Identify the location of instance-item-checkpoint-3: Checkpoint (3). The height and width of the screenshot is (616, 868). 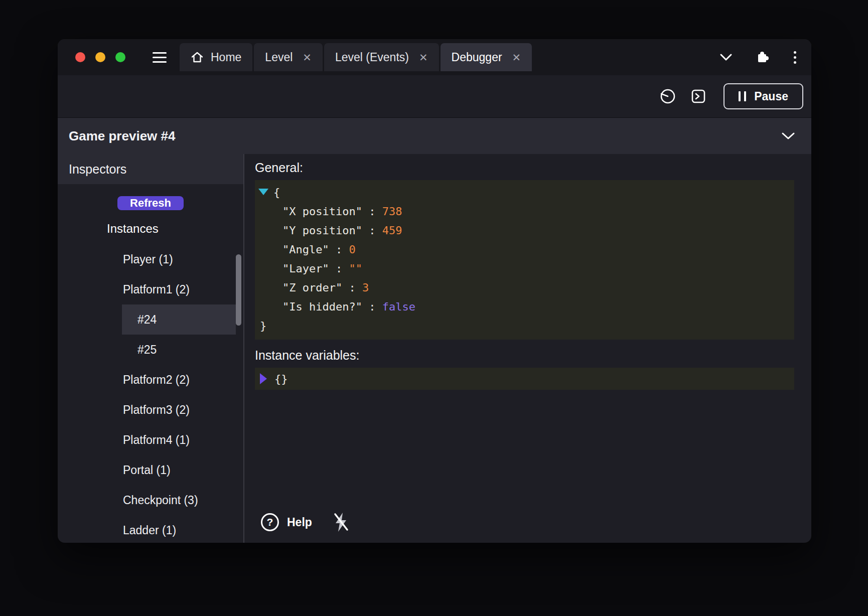
(151, 500).